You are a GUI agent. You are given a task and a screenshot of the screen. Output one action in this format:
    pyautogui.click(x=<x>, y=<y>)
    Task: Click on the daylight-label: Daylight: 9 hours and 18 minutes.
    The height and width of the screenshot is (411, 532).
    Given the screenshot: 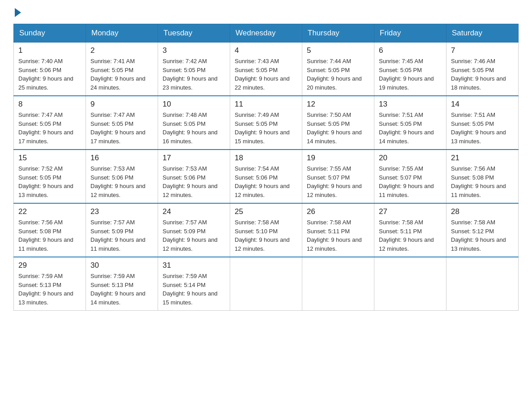 What is the action you would take?
    pyautogui.click(x=478, y=83)
    